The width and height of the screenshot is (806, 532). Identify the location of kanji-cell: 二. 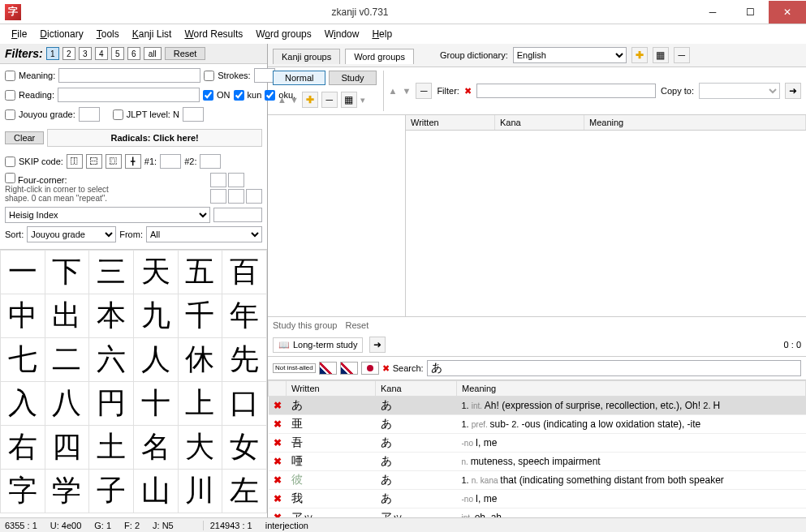
(67, 360).